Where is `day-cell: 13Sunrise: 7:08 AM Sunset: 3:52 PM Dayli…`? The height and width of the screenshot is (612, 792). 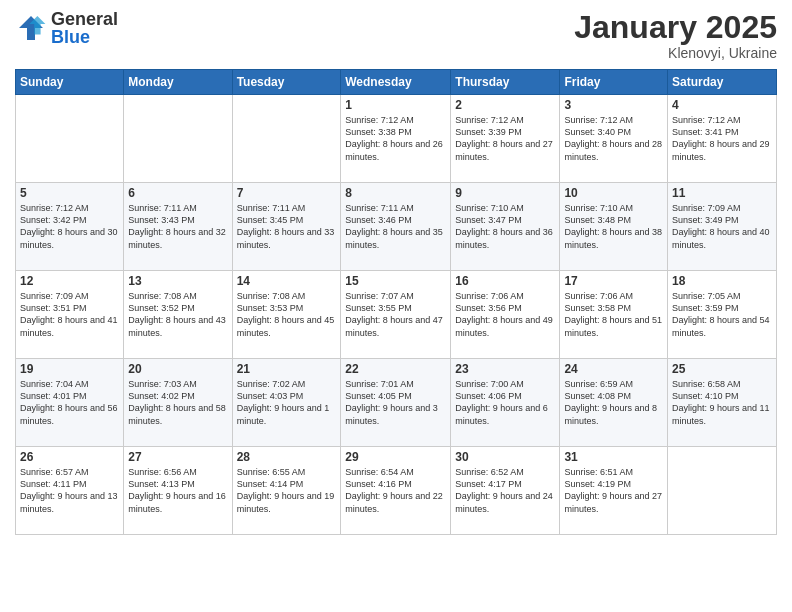 day-cell: 13Sunrise: 7:08 AM Sunset: 3:52 PM Dayli… is located at coordinates (178, 315).